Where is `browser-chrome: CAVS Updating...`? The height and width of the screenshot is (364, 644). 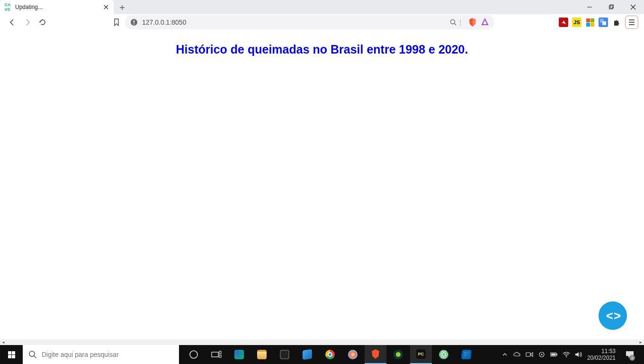 browser-chrome: CAVS Updating... is located at coordinates (322, 15).